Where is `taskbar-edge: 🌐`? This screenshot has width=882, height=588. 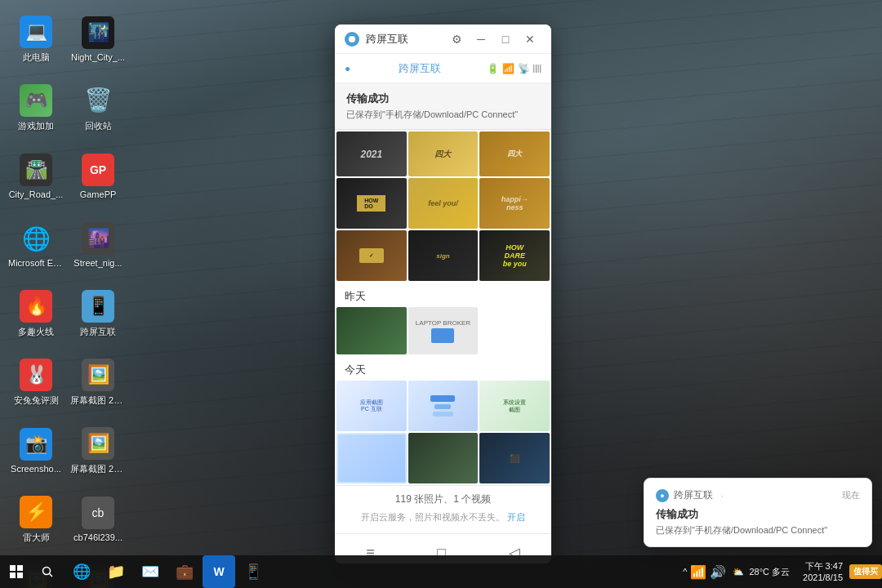 taskbar-edge: 🌐 is located at coordinates (82, 572).